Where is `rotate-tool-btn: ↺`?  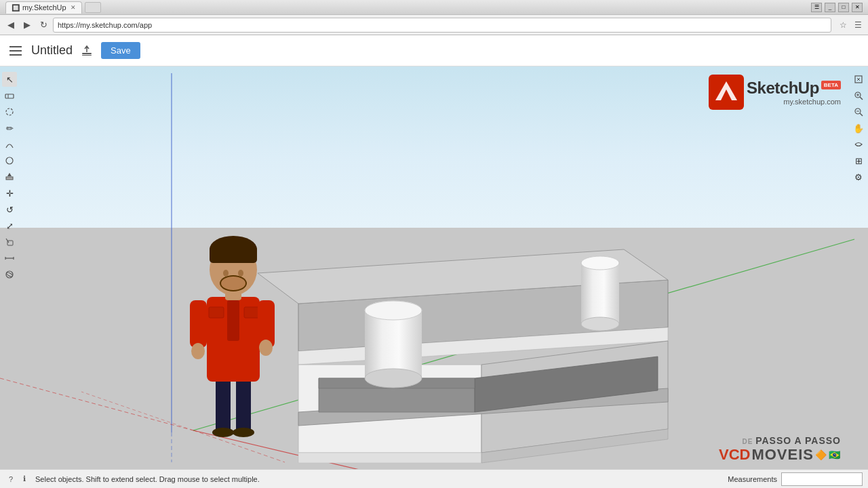 rotate-tool-btn: ↺ is located at coordinates (9, 209).